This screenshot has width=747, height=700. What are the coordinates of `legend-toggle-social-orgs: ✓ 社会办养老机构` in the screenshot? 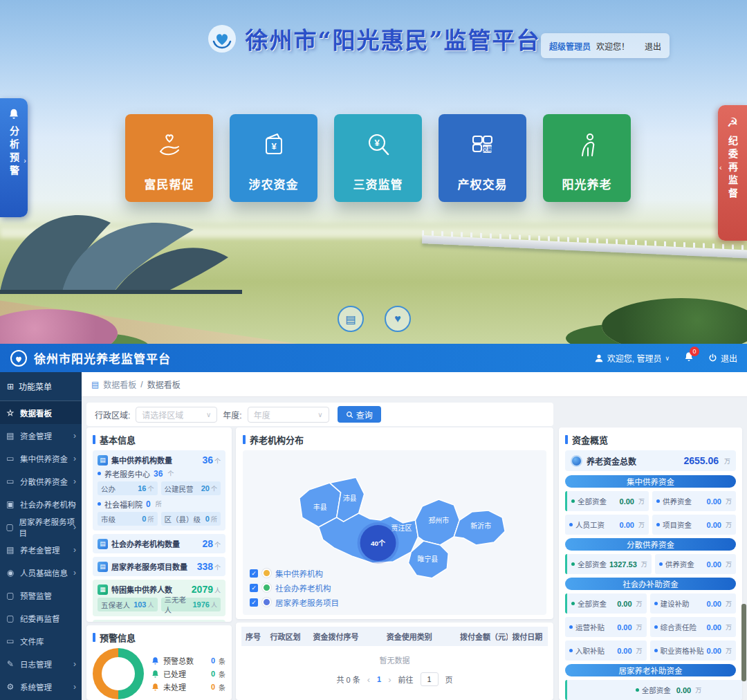 It's located at (295, 588).